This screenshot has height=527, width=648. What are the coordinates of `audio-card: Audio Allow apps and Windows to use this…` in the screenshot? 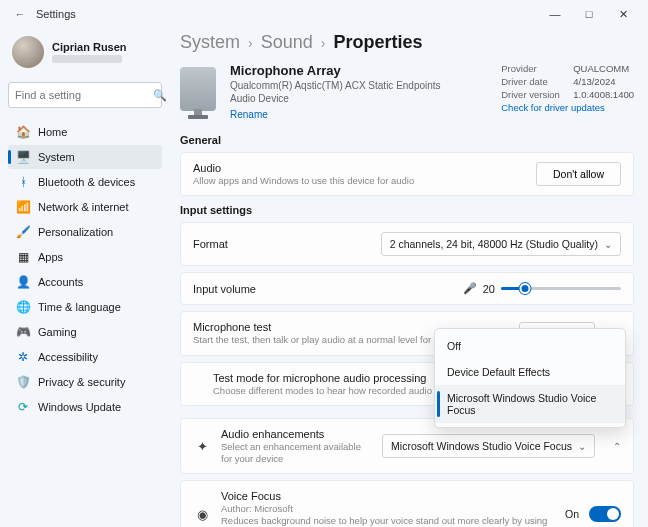 It's located at (407, 174).